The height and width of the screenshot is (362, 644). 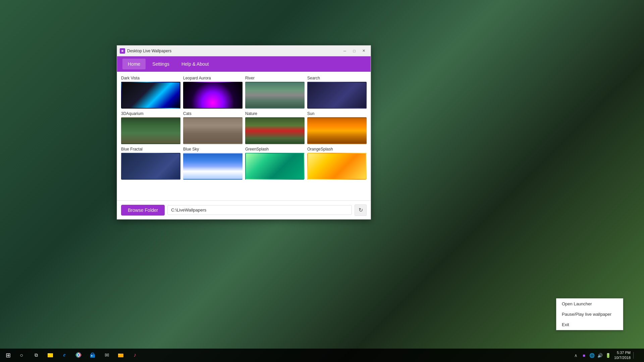 What do you see at coordinates (275, 166) in the screenshot?
I see `wallpaper-thumb-greensplash` at bounding box center [275, 166].